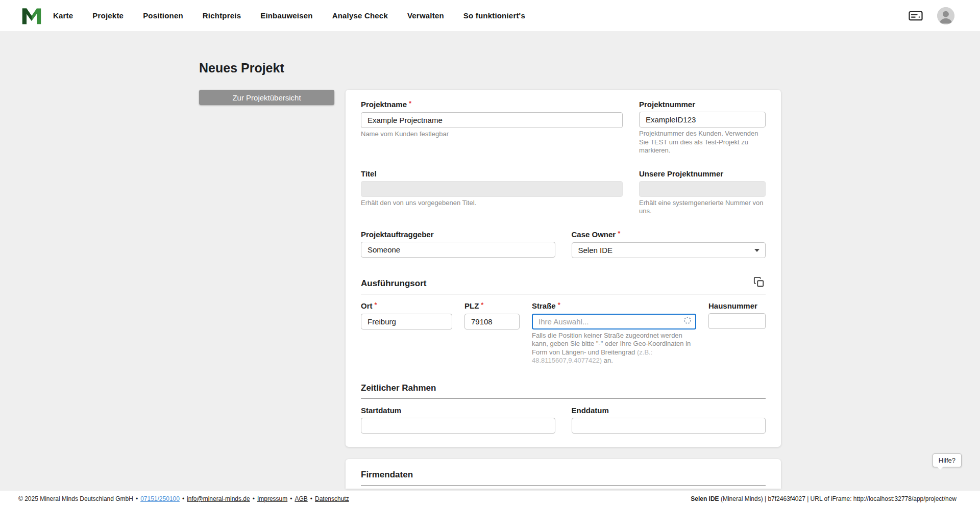 This screenshot has height=507, width=980. Describe the element at coordinates (596, 250) in the screenshot. I see `case-owner-value: Selen IDE` at that location.